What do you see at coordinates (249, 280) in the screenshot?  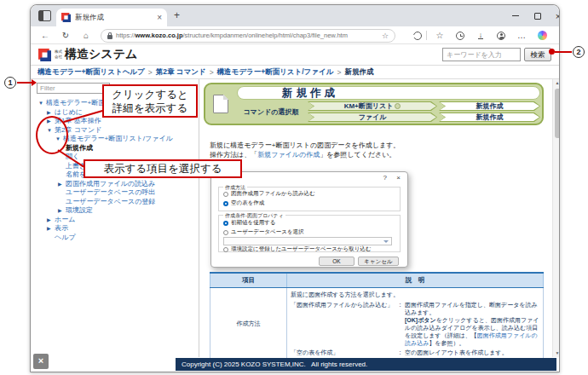 I see `col-header-item: 項目` at bounding box center [249, 280].